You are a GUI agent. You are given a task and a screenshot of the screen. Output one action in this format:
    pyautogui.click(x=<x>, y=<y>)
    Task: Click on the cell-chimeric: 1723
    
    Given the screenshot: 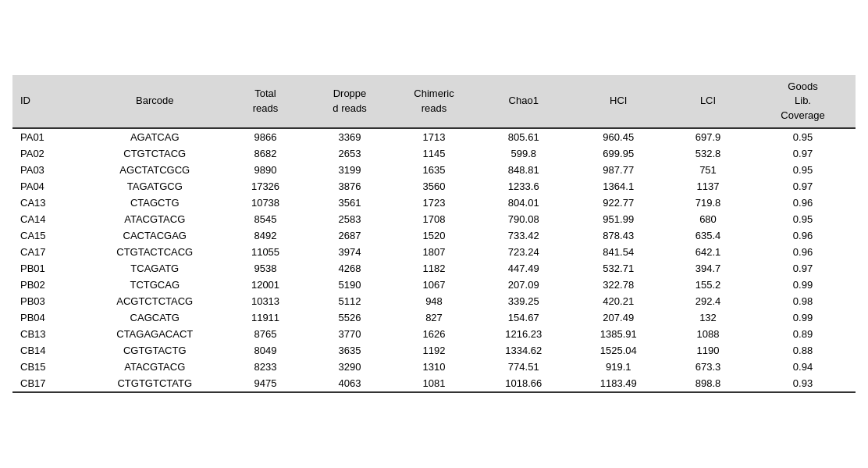 What is the action you would take?
    pyautogui.click(x=434, y=203)
    